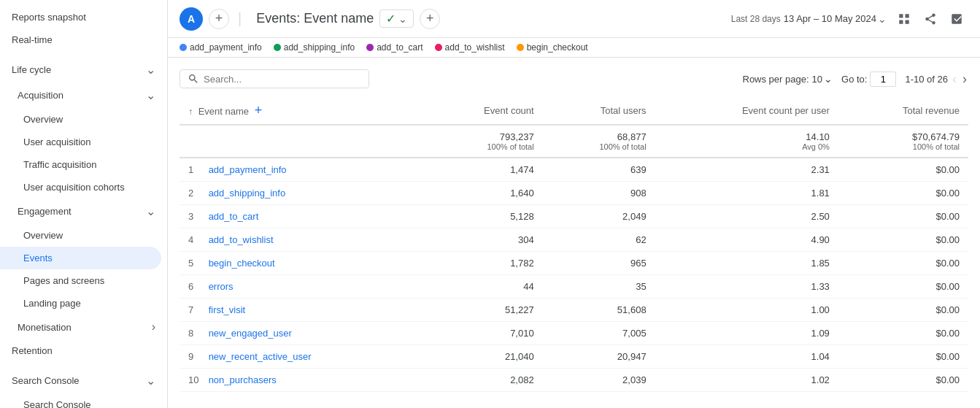 The height and width of the screenshot is (408, 980). Describe the element at coordinates (927, 79) in the screenshot. I see `page-info: 1-10 of 26` at that location.